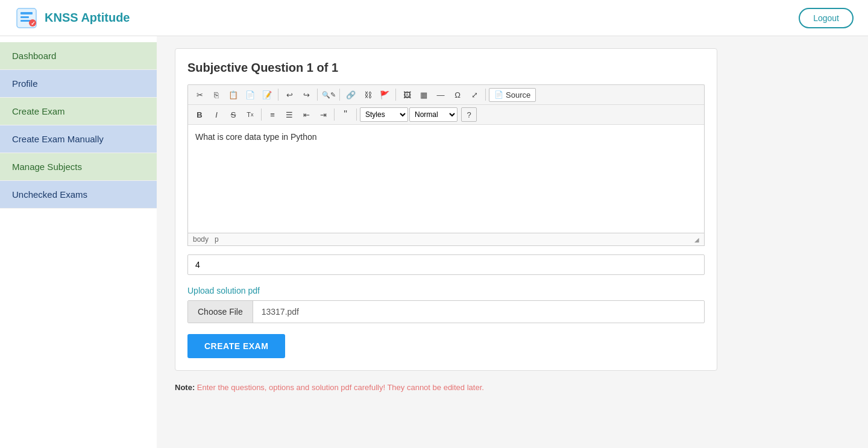 The width and height of the screenshot is (868, 448). I want to click on tb-dedent-btn: ⇤, so click(306, 115).